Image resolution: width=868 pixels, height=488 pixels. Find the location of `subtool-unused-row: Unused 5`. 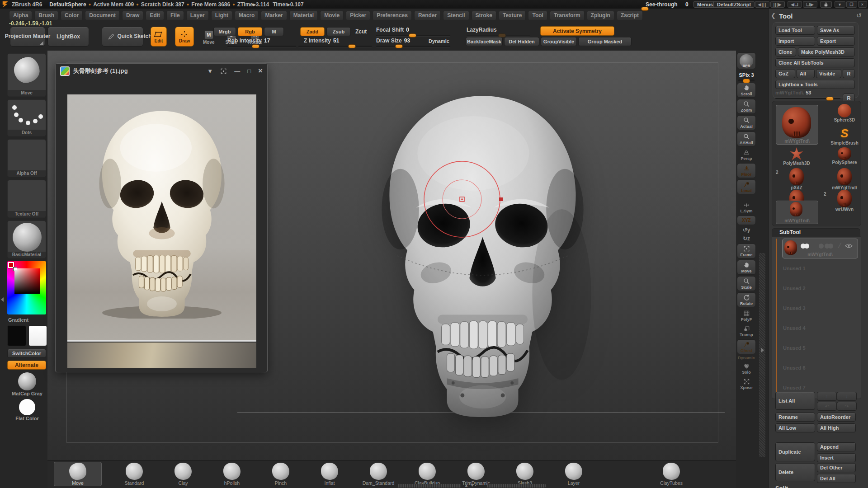

subtool-unused-row: Unused 5 is located at coordinates (816, 348).